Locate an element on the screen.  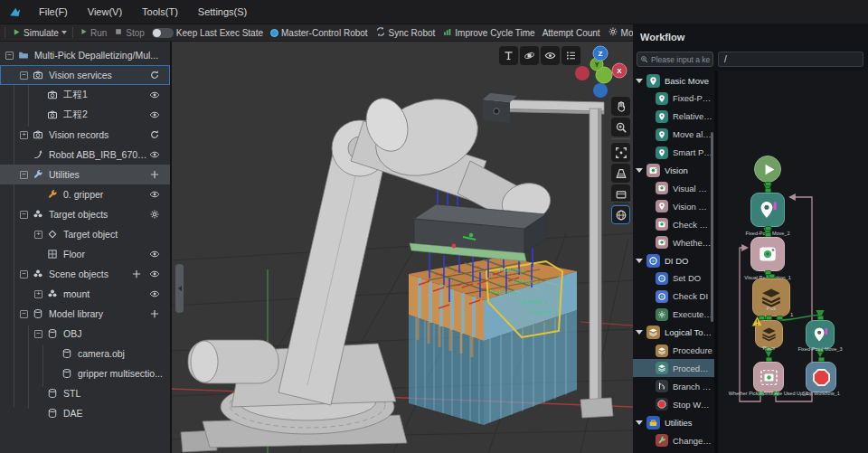
keep-last-exec-toggle: Keep Last Exec State is located at coordinates (208, 33).